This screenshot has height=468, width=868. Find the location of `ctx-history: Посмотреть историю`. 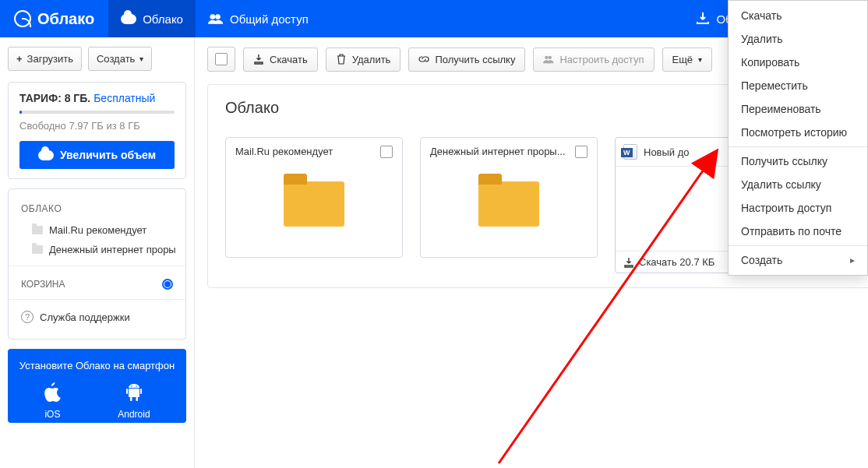

ctx-history: Посмотреть историю is located at coordinates (798, 132).